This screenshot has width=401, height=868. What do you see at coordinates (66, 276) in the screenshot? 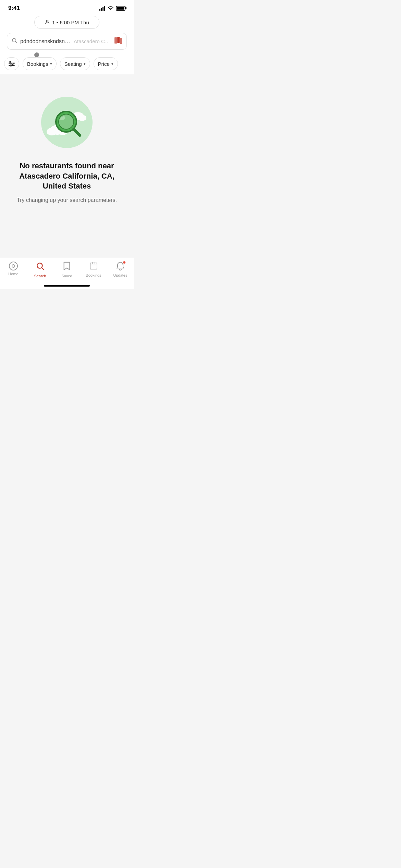
I see `nav-label-saved: Saved` at bounding box center [66, 276].